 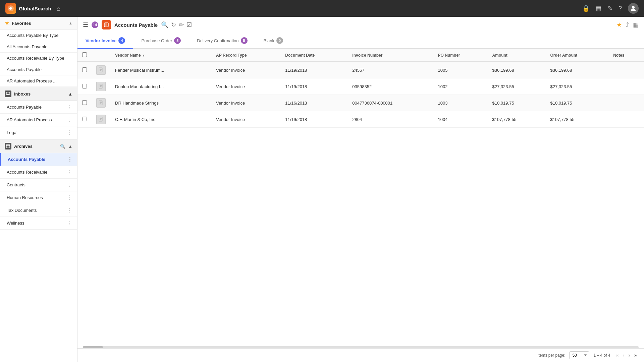 What do you see at coordinates (390, 55) in the screenshot?
I see `col-invoice-number: Invoice Number` at bounding box center [390, 55].